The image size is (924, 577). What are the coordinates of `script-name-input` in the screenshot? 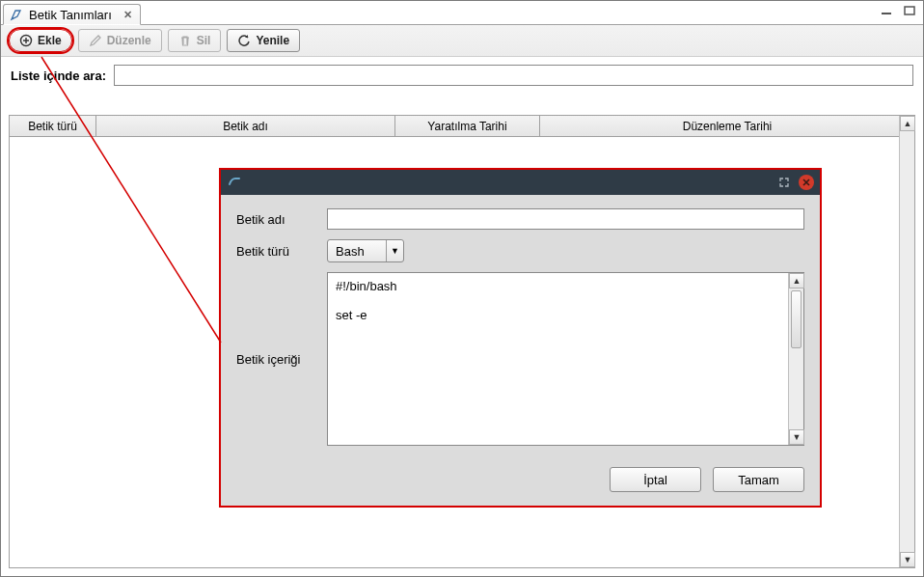 It's located at (565, 219).